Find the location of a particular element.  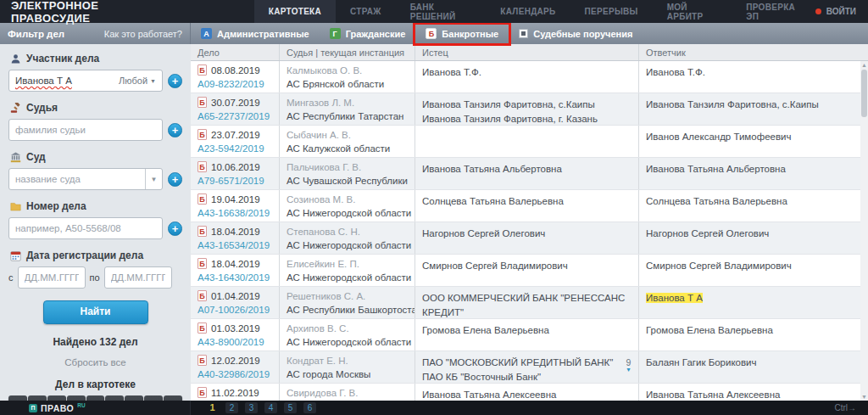

judge-name: Елисейкин Е. П. is located at coordinates (348, 264).